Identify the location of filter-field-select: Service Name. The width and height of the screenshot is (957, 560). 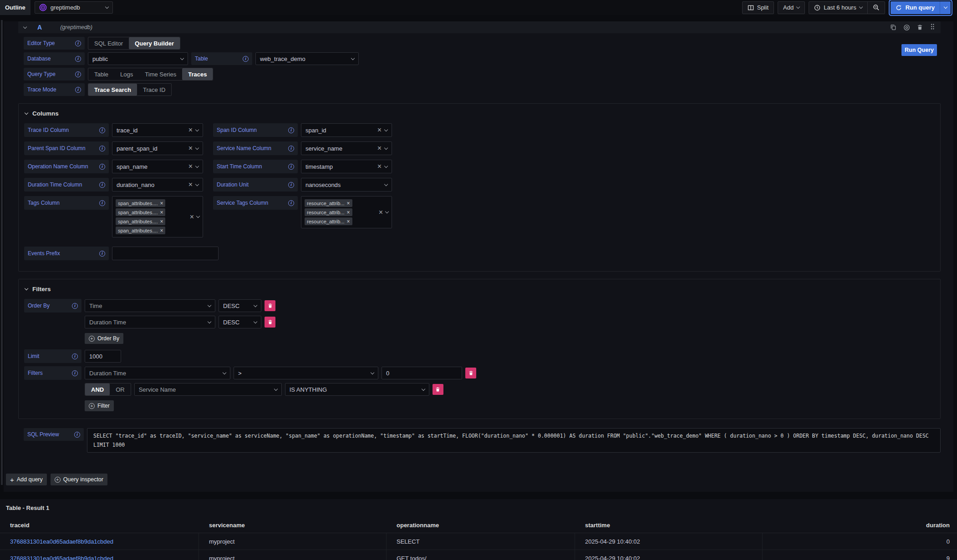
(208, 389).